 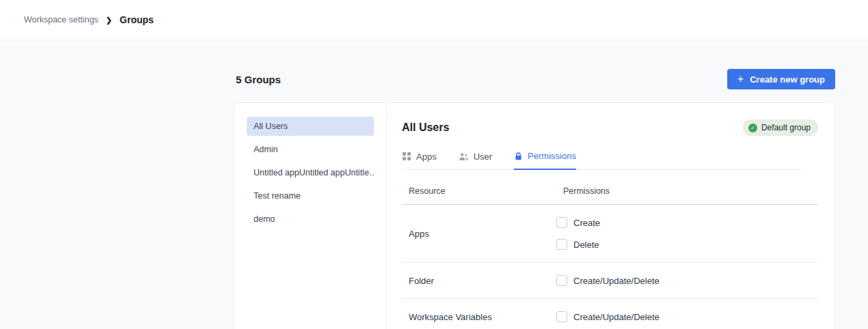 What do you see at coordinates (310, 216) in the screenshot?
I see `groups-sidebar: All Users Admin Untitled appUntitled app…` at bounding box center [310, 216].